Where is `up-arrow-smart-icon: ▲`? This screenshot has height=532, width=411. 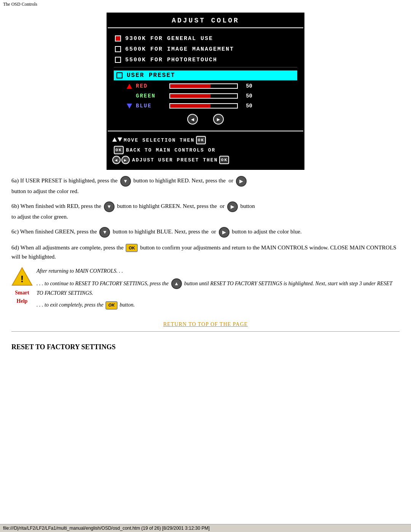 up-arrow-smart-icon: ▲ is located at coordinates (177, 284).